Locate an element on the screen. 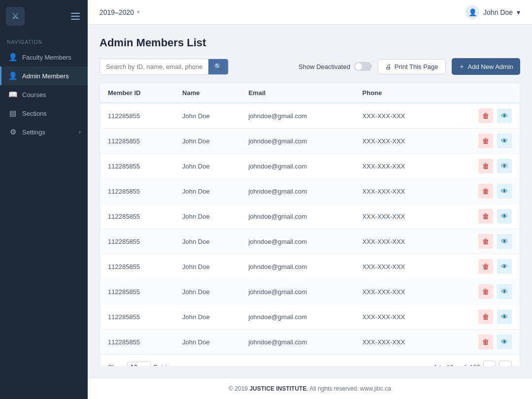 Image resolution: width=532 pixels, height=399 pixels. search-wrapper: 🔍 is located at coordinates (164, 67).